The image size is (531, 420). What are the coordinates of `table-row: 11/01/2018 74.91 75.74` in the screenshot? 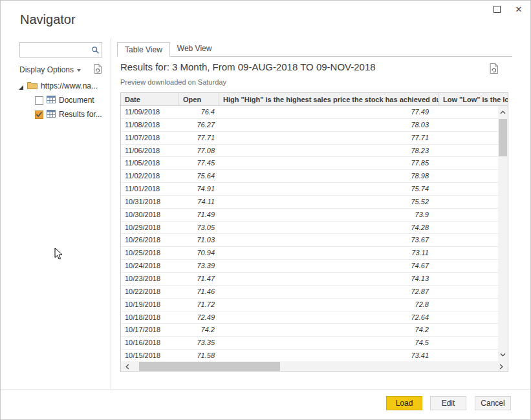 It's located at (314, 189).